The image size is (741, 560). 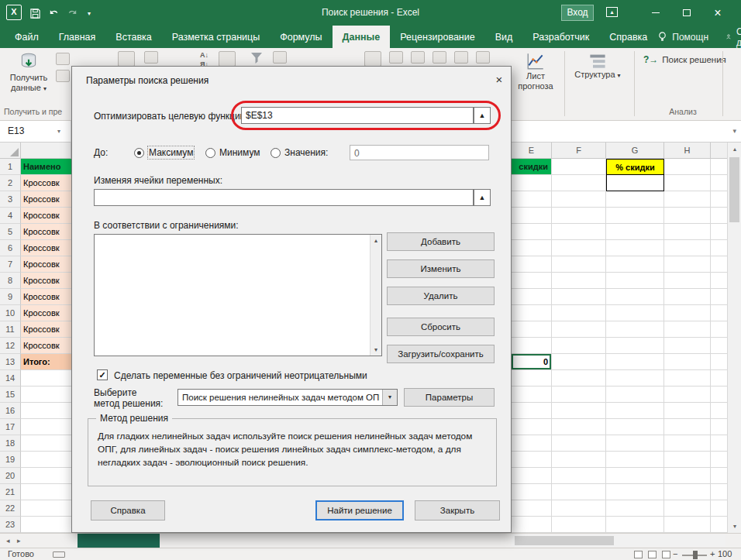 What do you see at coordinates (140, 153) in the screenshot?
I see `radio-maximum` at bounding box center [140, 153].